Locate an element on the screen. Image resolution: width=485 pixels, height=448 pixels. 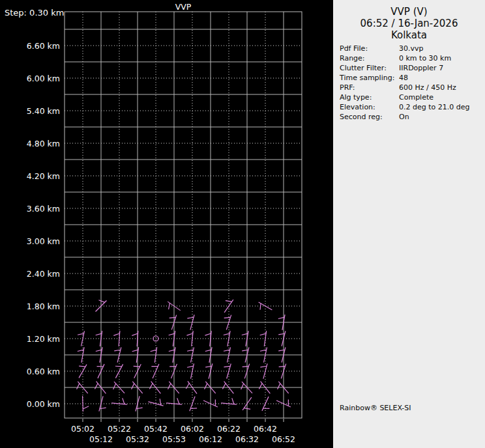
step-label: Step: 0.30 km is located at coordinates (34, 13).